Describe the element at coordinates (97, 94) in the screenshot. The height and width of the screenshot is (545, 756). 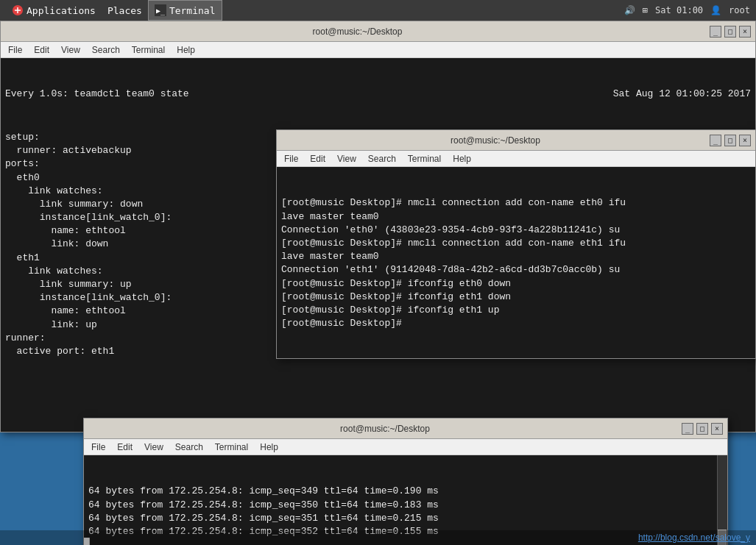
I see `watch-command: Every 1.0s: teamdctl team0 state` at that location.